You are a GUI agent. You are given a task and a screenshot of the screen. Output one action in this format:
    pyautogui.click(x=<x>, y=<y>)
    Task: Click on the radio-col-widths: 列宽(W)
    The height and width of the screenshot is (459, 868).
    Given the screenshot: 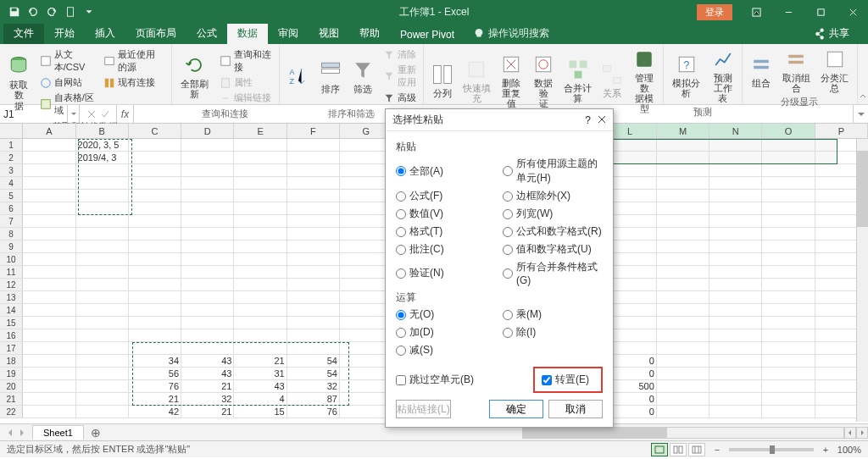 What is the action you would take?
    pyautogui.click(x=553, y=213)
    